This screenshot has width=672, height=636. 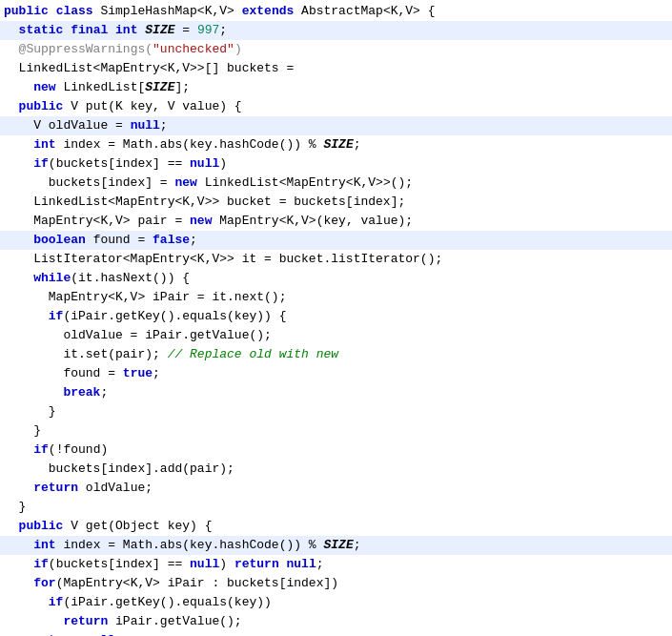 I want to click on code-line: static final int SIZE = 997;, so click(x=336, y=31).